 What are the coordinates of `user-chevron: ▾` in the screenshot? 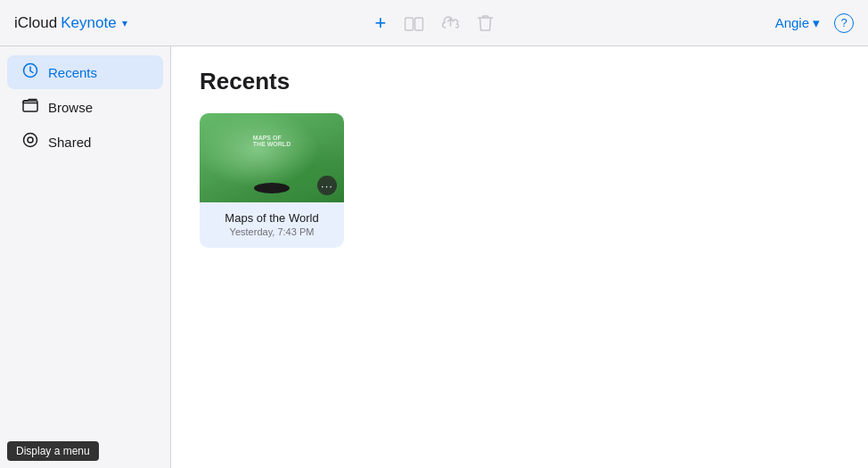 It's located at (816, 23).